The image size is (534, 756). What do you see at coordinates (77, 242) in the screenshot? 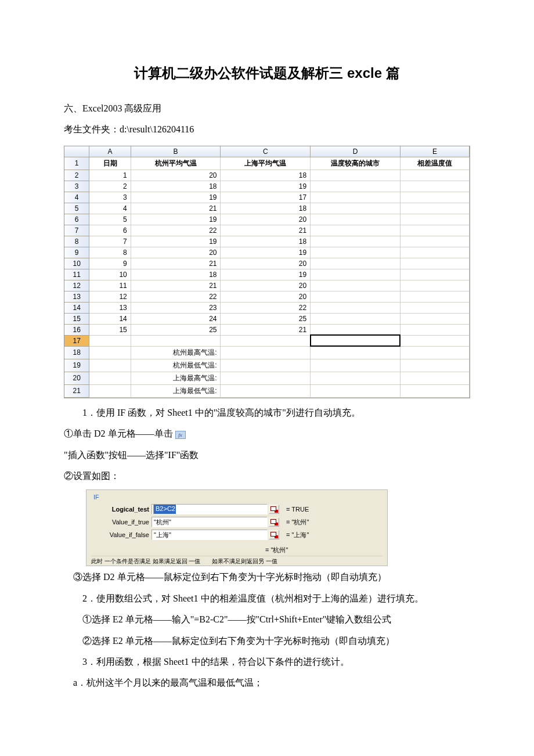
I see `row-header: 8` at bounding box center [77, 242].